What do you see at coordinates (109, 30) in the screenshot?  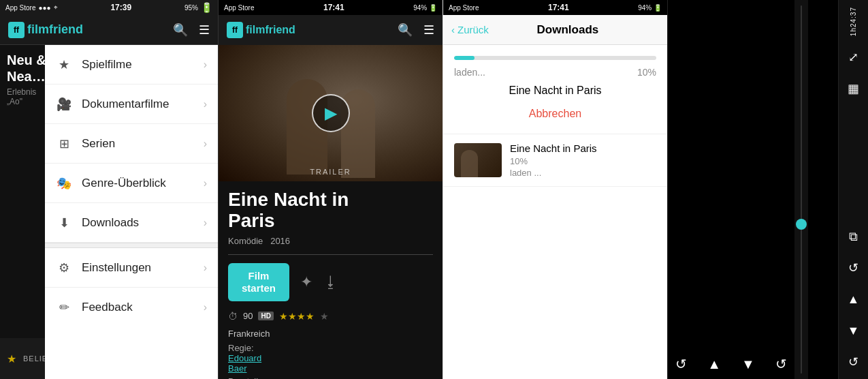 I see `panel1-header: ff filmfriend 🔍 ☰` at bounding box center [109, 30].